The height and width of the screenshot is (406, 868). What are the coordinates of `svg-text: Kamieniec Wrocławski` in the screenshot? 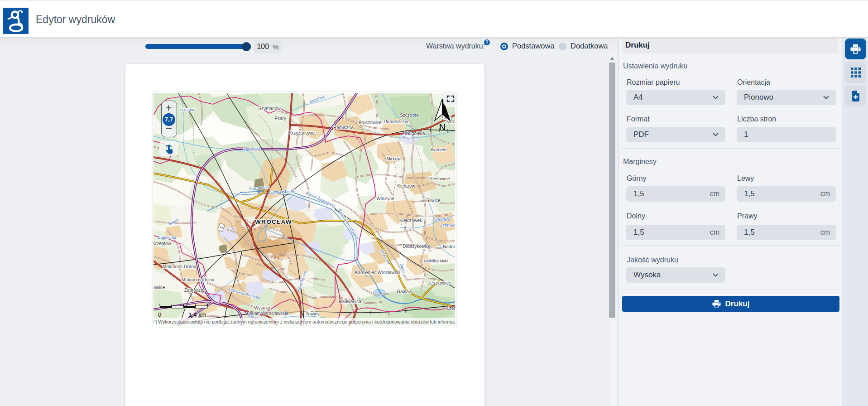 It's located at (378, 273).